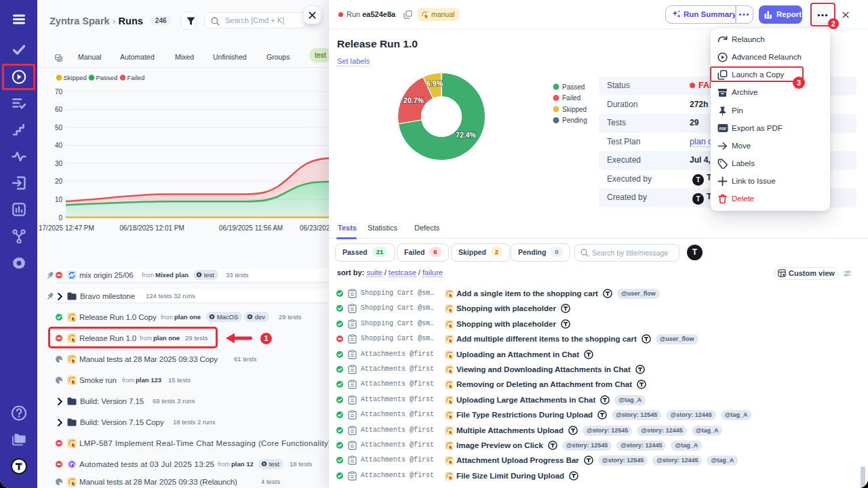 This screenshot has width=868, height=488. What do you see at coordinates (251, 228) in the screenshot?
I see `svg-text: 06/19/2025 11:56 AM` at bounding box center [251, 228].